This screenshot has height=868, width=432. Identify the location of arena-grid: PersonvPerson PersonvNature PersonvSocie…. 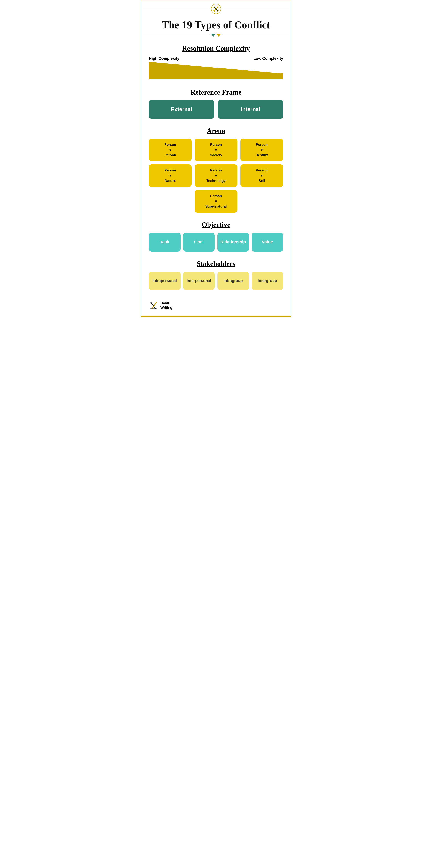
(216, 176).